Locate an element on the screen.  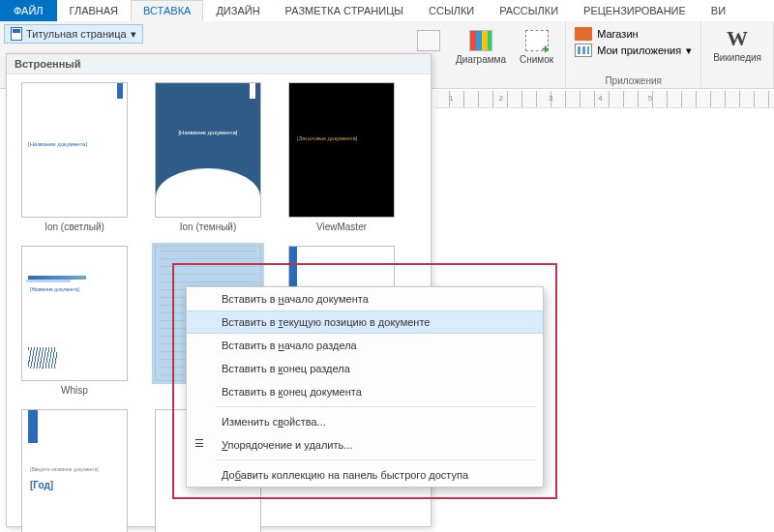
gallery-thumb-label: Ion (темный) is located at coordinates (209, 226).